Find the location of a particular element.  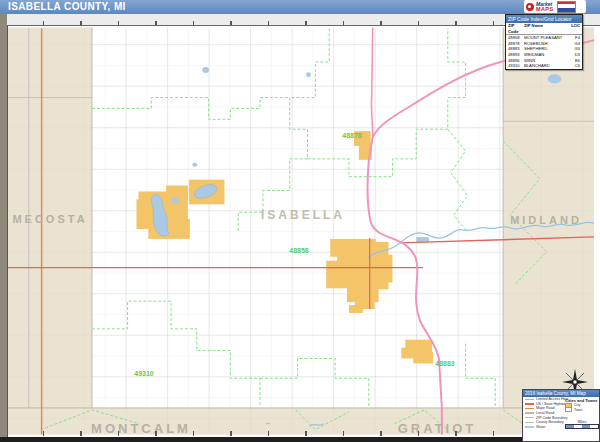

marketmaps-logo: Market MAPS is located at coordinates (555, 6).